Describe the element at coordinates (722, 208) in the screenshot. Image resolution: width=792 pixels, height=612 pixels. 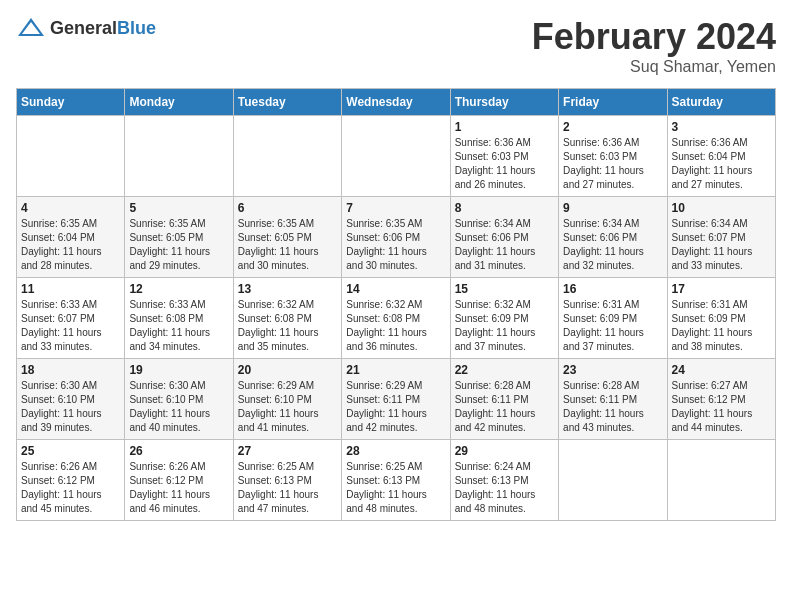
I see `day-number: 10` at that location.